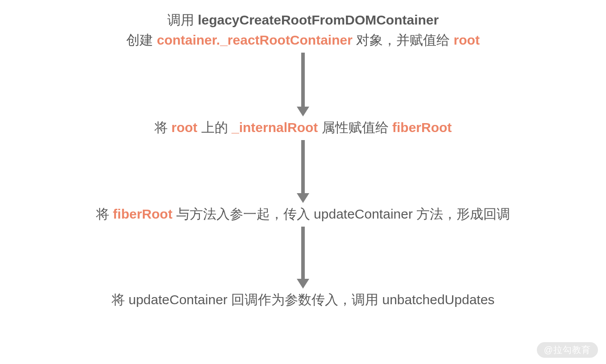 The width and height of the screenshot is (606, 364). Describe the element at coordinates (163, 128) in the screenshot. I see `step-2-prefix: 将` at that location.